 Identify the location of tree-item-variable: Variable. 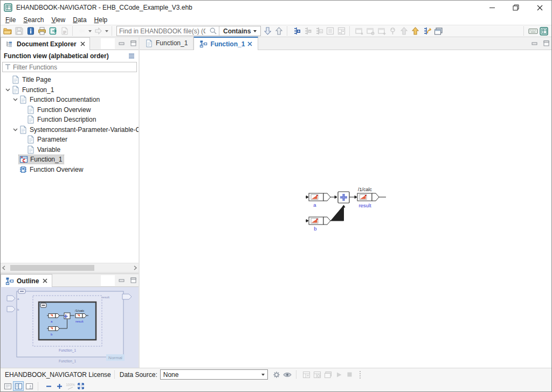
(70, 150).